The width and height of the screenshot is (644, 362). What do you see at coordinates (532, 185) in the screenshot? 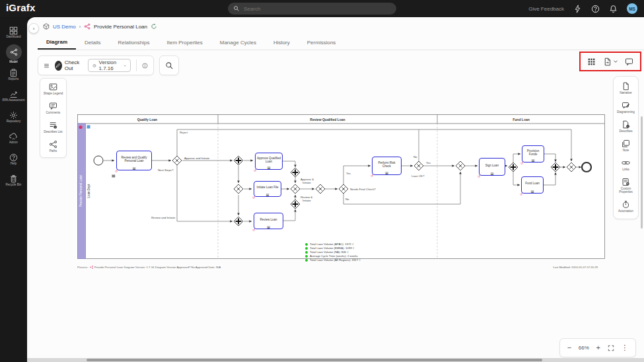
I see `task-fund-loan: Fund Loan ⊞↺` at bounding box center [532, 185].